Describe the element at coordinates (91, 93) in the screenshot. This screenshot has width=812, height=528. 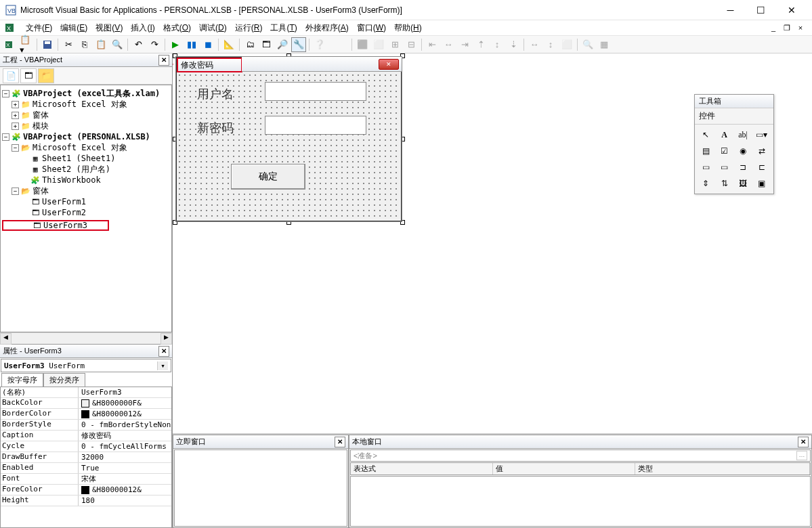
I see `tree-project-1: VBAProject (excel工具条.xlam)` at that location.